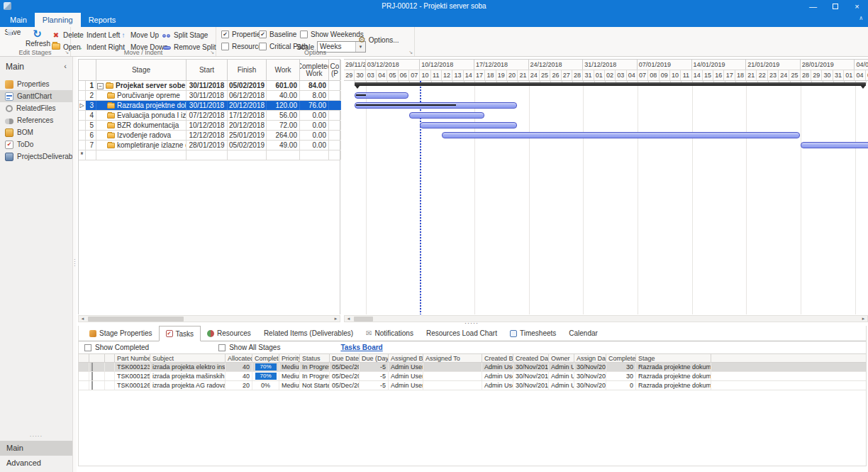 This screenshot has width=868, height=472. Describe the element at coordinates (250, 348) in the screenshot. I see `show-all-stages-checkbox: Show All Stages` at that location.